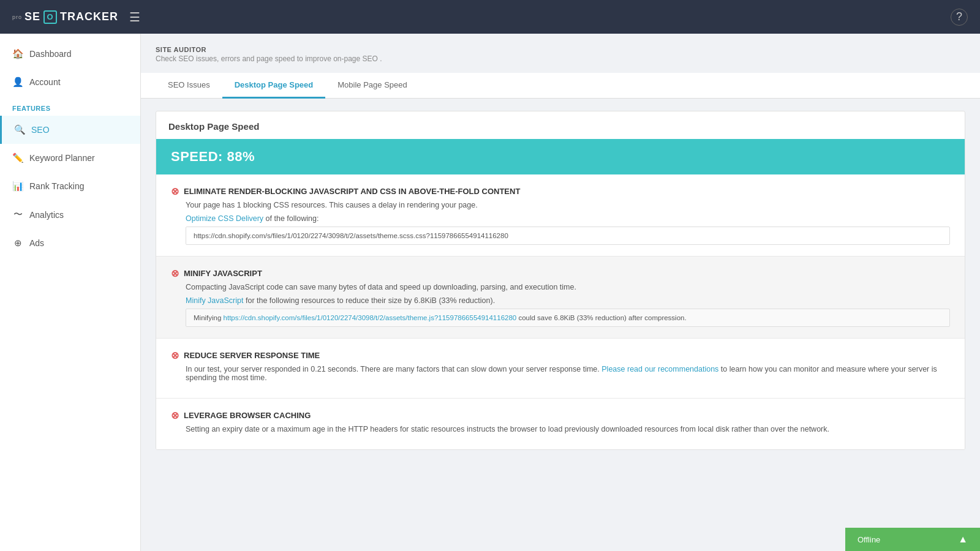 The height and width of the screenshot is (551, 980). Describe the element at coordinates (560, 369) in the screenshot. I see `issue-server-response: ⊗ REDUCE SERVER RESPONSE TIME In our tes…` at that location.